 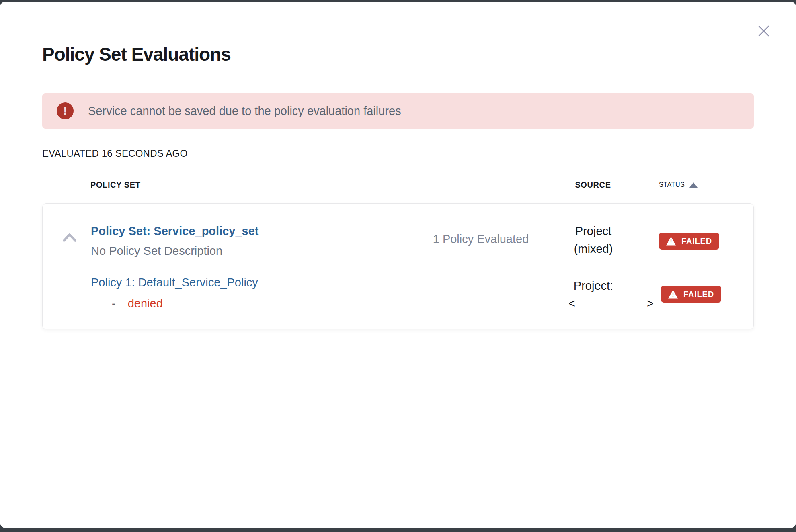 I want to click on status-badge-child: ! FAILED, so click(x=691, y=294).